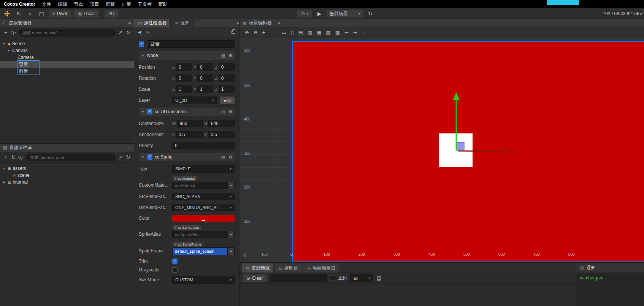 This screenshot has height=306, width=644. What do you see at coordinates (223, 112) in the screenshot?
I see `uitransform-doc-icon: ▤` at bounding box center [223, 112].